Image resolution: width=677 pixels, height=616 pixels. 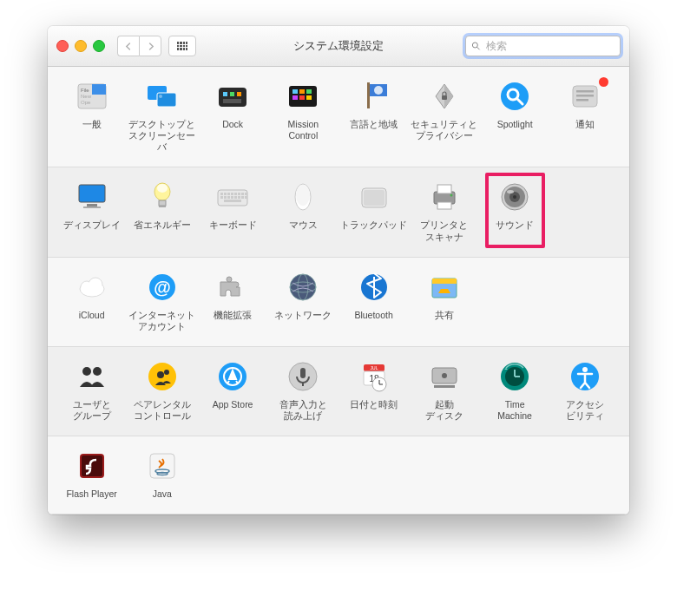 What do you see at coordinates (304, 211) in the screenshot?
I see `pref-item-mouse: マウス` at bounding box center [304, 211].